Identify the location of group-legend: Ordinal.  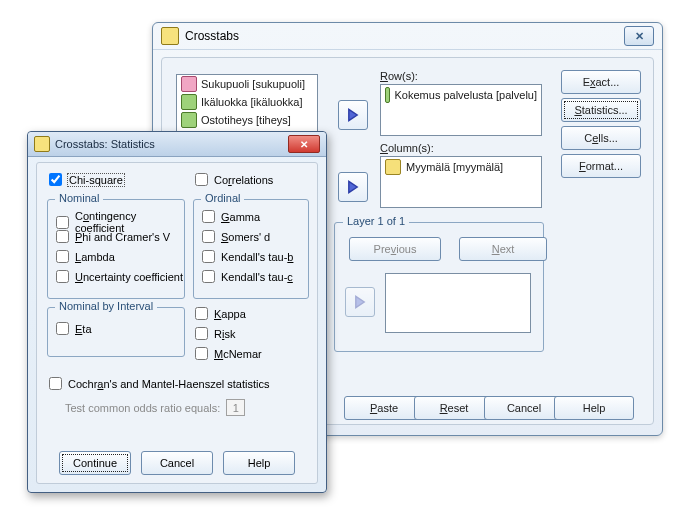
(222, 198).